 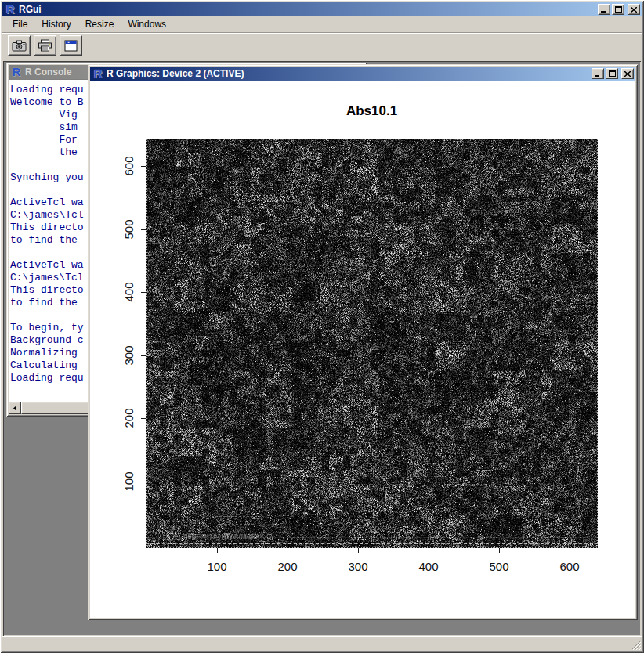 What do you see at coordinates (634, 9) in the screenshot?
I see `close-button` at bounding box center [634, 9].